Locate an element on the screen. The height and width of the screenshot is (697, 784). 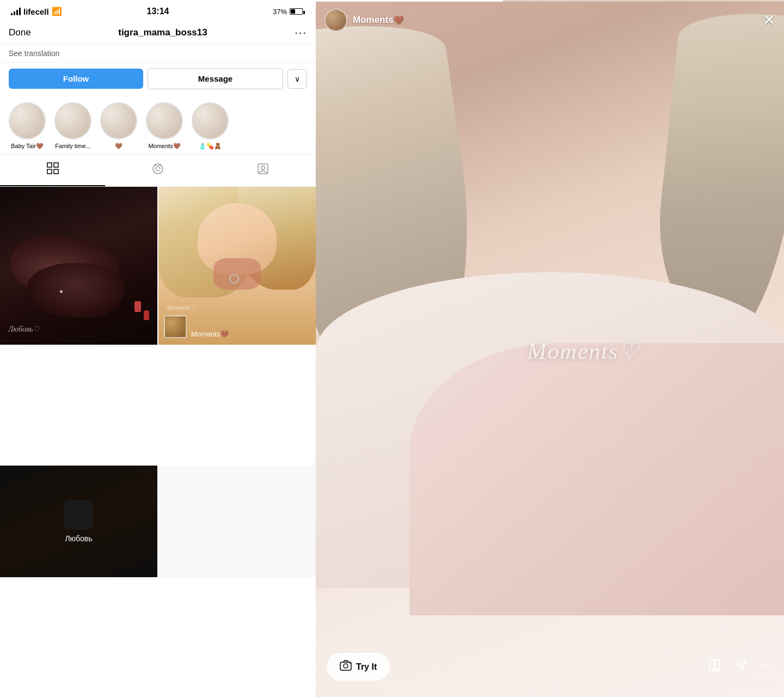
highlight-heart: 🤎 is located at coordinates (119, 126).